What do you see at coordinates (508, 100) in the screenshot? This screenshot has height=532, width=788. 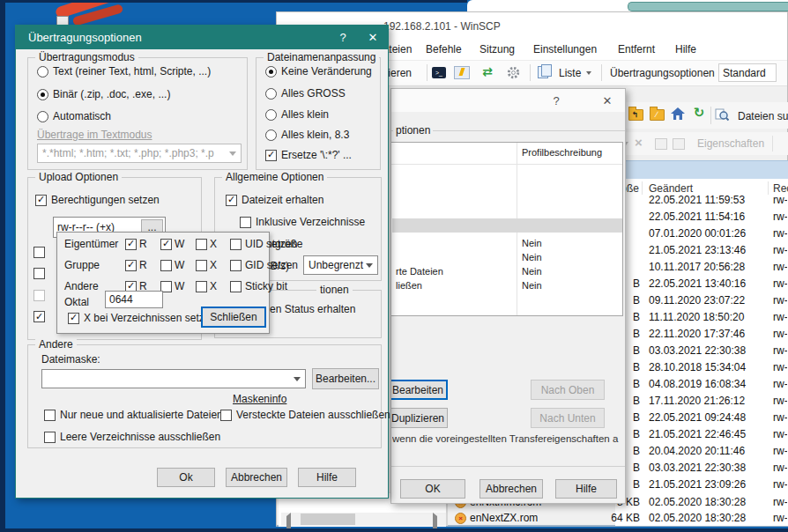 I see `preset-dialog-titlebar` at bounding box center [508, 100].